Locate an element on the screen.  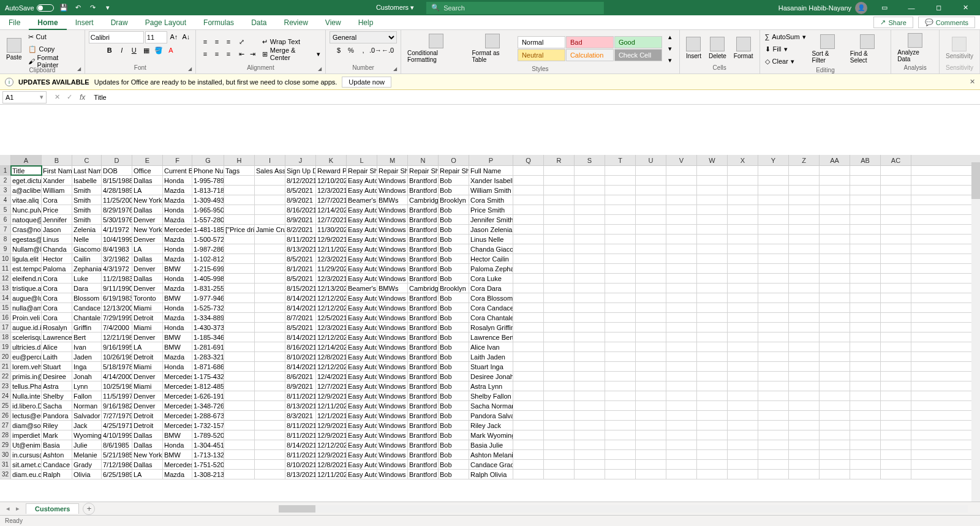
cell: William is located at coordinates (57, 190).